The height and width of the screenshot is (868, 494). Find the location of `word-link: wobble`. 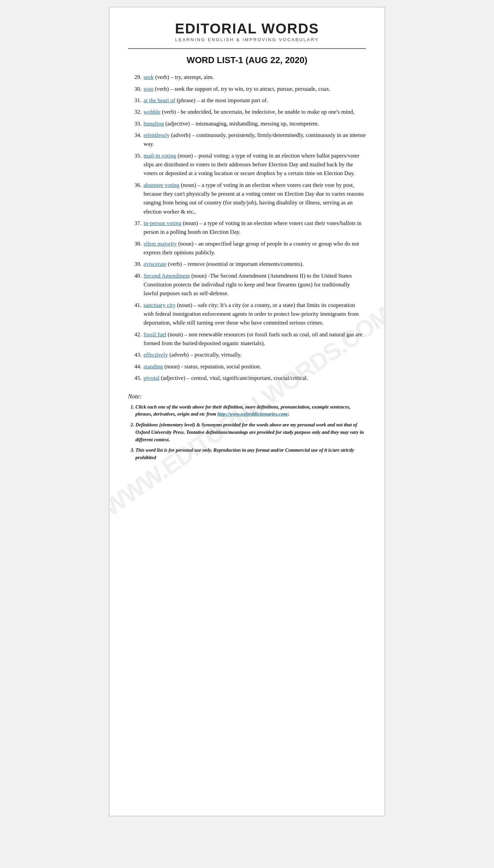

word-link: wobble is located at coordinates (152, 112).